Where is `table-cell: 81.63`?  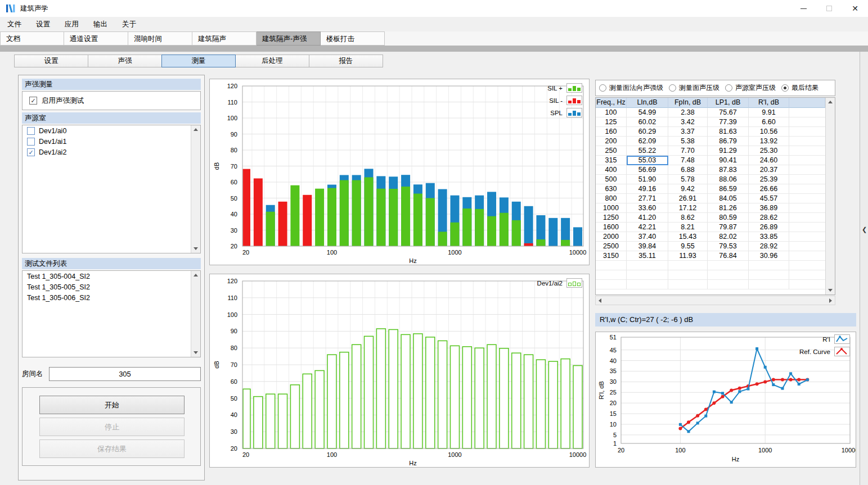
table-cell: 81.63 is located at coordinates (728, 132).